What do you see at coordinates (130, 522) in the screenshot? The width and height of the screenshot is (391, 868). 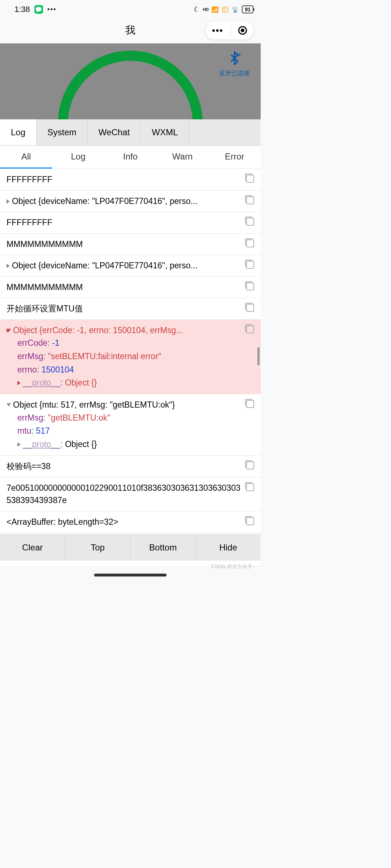 I see `log-row: <ArrayBuffer: byteLength=32>` at bounding box center [130, 522].